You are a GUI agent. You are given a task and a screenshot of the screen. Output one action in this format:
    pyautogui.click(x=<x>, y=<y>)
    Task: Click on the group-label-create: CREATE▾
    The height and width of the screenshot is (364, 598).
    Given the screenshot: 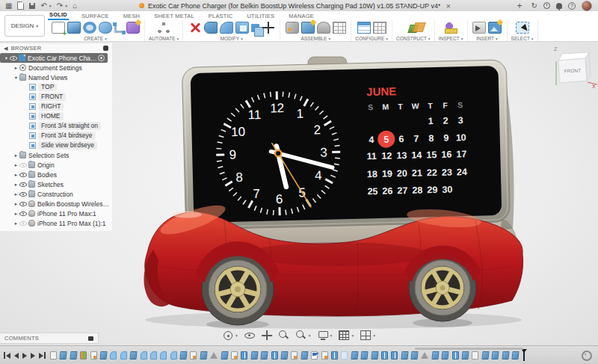 What is the action you would take?
    pyautogui.click(x=96, y=39)
    